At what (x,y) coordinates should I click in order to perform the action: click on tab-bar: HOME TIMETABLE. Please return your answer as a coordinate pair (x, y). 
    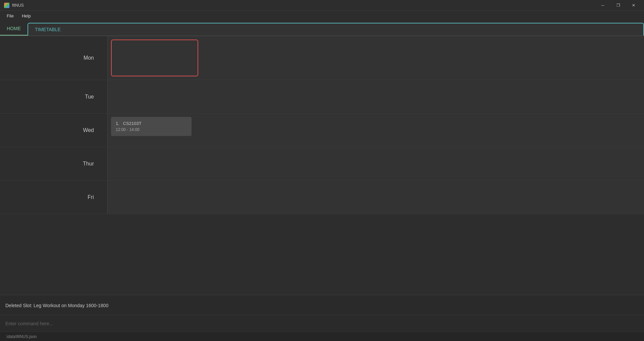
    Looking at the image, I should click on (322, 28).